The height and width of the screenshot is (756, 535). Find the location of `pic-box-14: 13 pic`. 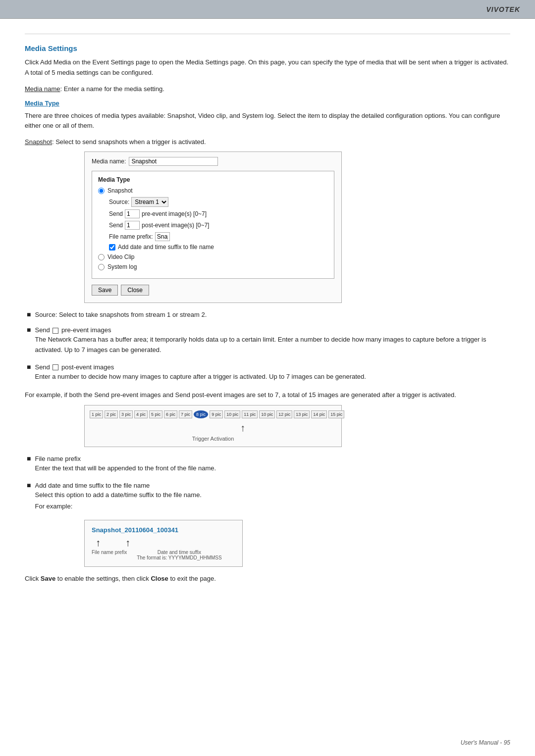

pic-box-14: 13 pic is located at coordinates (302, 414).